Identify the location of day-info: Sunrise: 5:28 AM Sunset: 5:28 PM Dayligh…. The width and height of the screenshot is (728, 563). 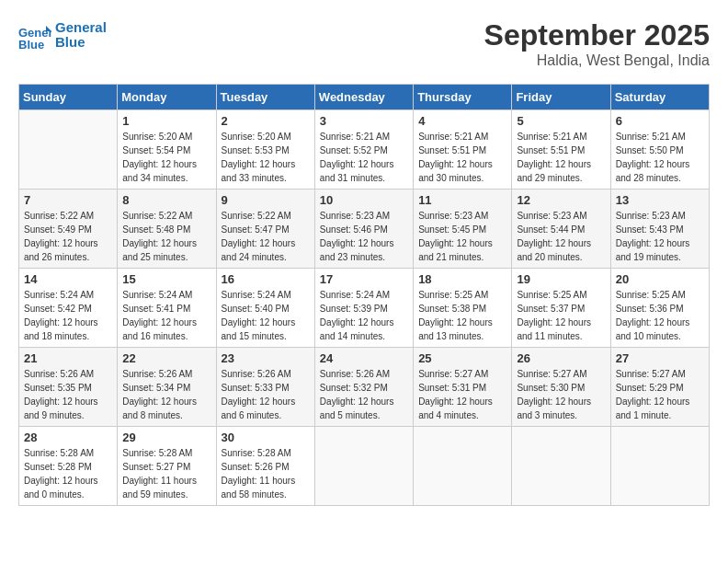
(68, 474).